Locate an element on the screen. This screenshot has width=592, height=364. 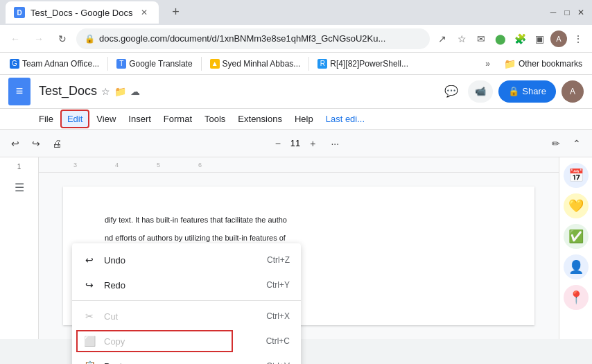
sidebar-icon: ▣ is located at coordinates (539, 39).